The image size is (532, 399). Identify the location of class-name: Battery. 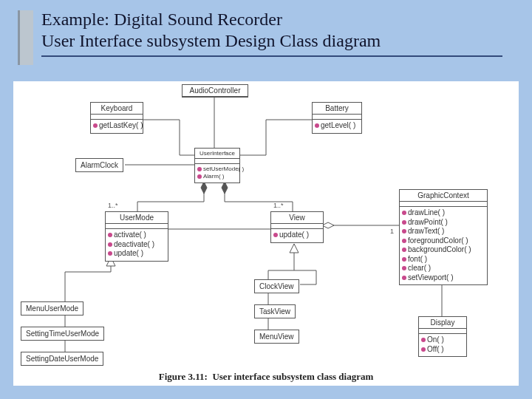
(337, 109).